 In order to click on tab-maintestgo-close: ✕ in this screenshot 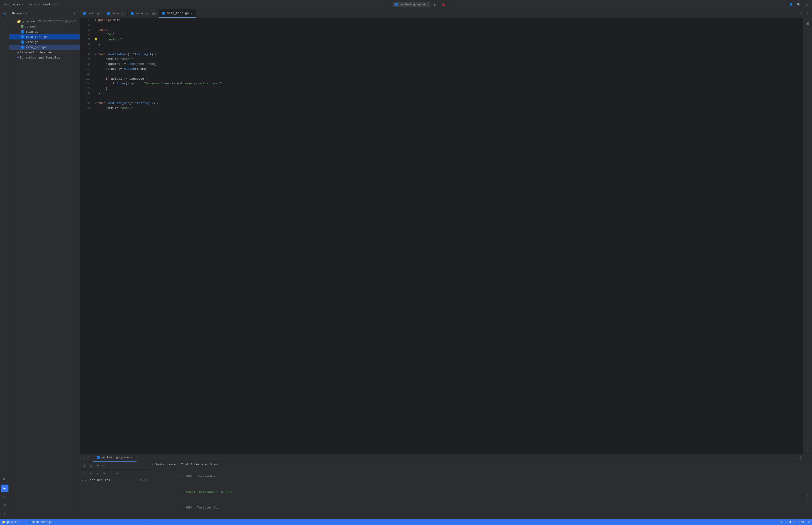, I will do `click(191, 13)`.